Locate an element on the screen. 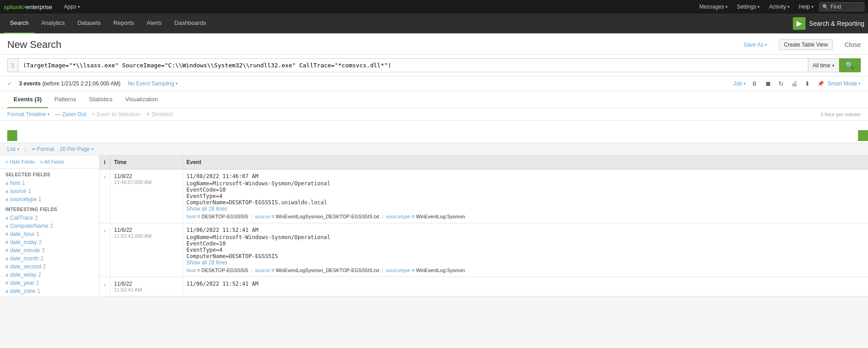  settings-menu: Settings ▾ is located at coordinates (749, 7).